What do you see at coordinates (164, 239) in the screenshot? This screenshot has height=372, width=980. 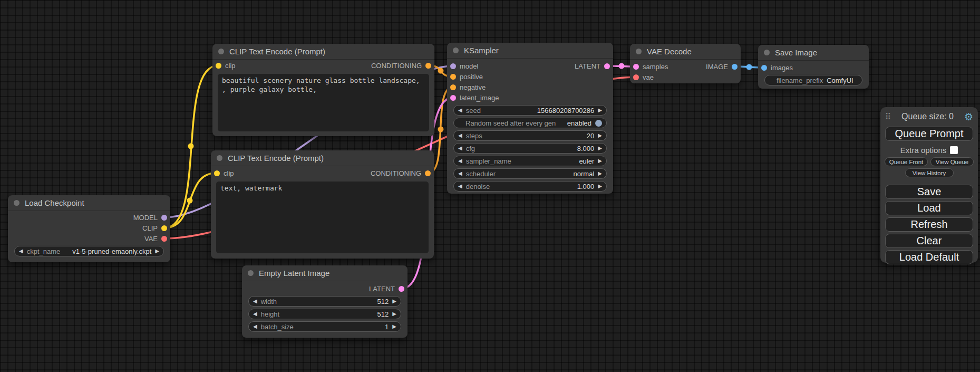 I see `output-port-vae` at bounding box center [164, 239].